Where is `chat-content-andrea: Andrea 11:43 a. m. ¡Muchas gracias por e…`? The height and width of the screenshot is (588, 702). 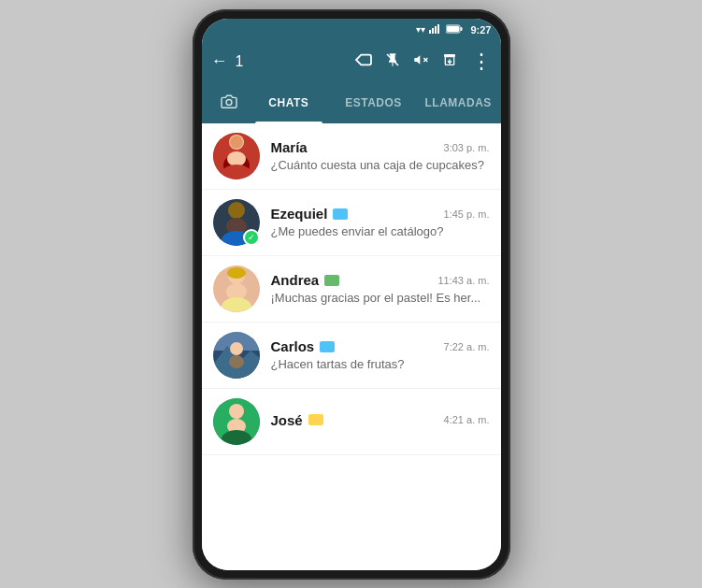
chat-content-andrea: Andrea 11:43 a. m. ¡Muchas gracias por e… is located at coordinates (380, 288).